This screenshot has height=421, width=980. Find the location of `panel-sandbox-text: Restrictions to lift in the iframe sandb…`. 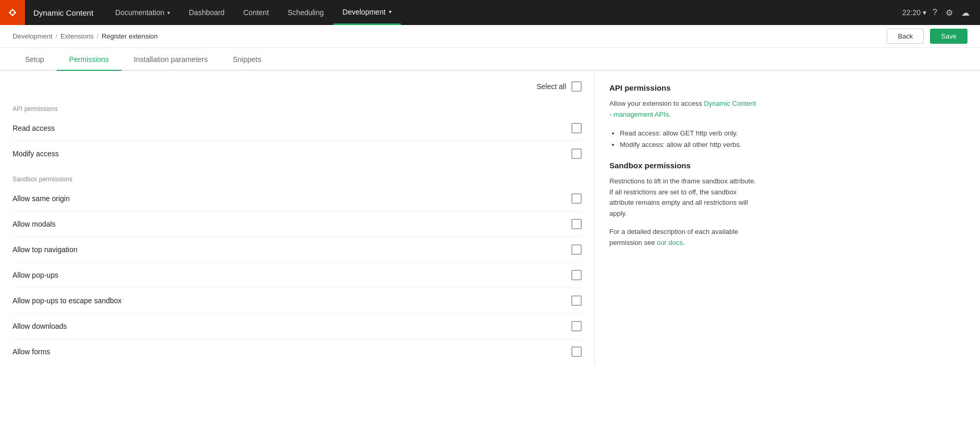

panel-sandbox-text: Restrictions to lift in the iframe sandb… is located at coordinates (684, 198).